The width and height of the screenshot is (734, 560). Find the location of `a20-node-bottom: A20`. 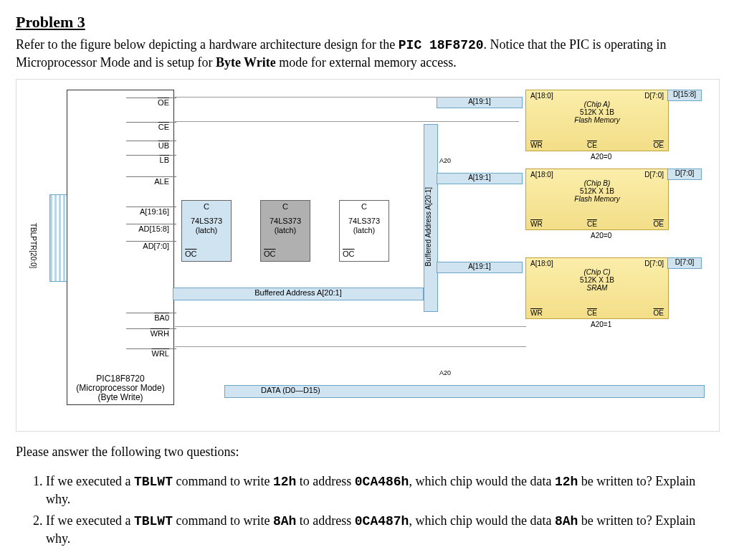

a20-node-bottom: A20 is located at coordinates (445, 373).